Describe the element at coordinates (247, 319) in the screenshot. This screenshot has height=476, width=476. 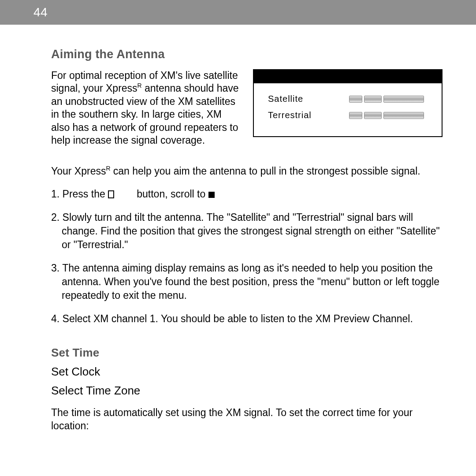
I see `step-4: 4. Select XM channel 1. You should be ab…` at that location.